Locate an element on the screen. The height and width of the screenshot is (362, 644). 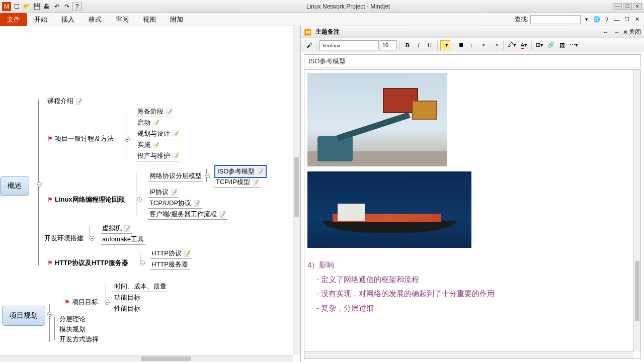
save-icon: 💾 is located at coordinates (37, 7).